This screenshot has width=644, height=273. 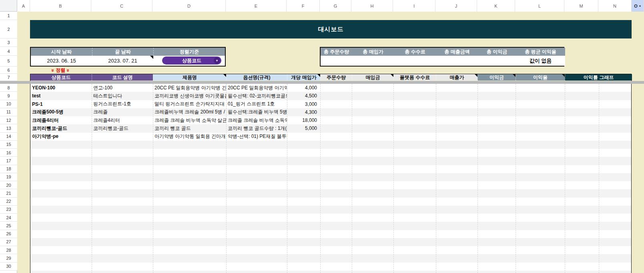 I want to click on table-cell-option: 필수선택:크레졸 비누액 5병, so click(x=257, y=112).